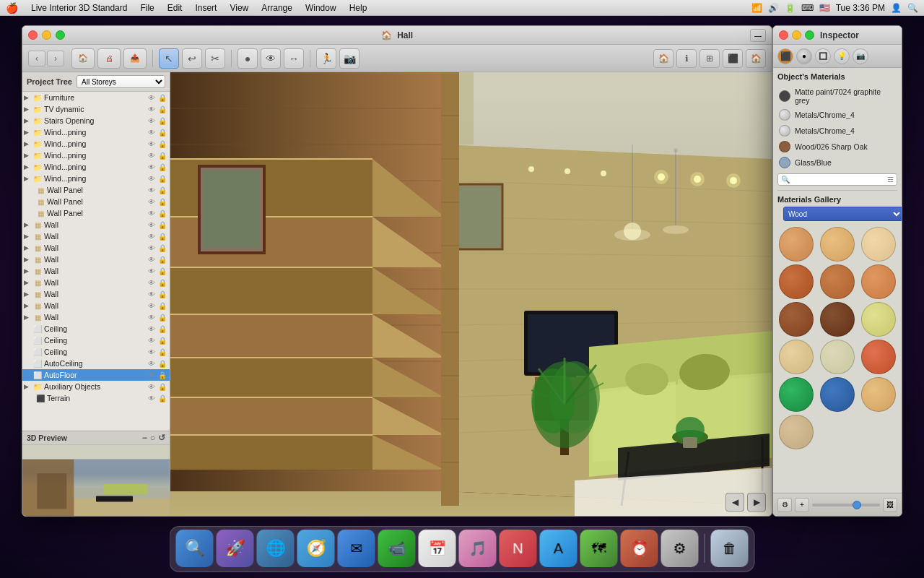 The height and width of the screenshot is (578, 924). I want to click on scissors-tool: ✂, so click(215, 59).